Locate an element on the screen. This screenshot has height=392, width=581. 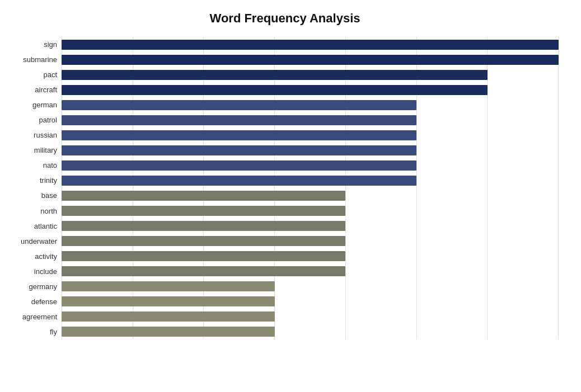
chart-title: Word Frequency Analysis is located at coordinates (285, 18).